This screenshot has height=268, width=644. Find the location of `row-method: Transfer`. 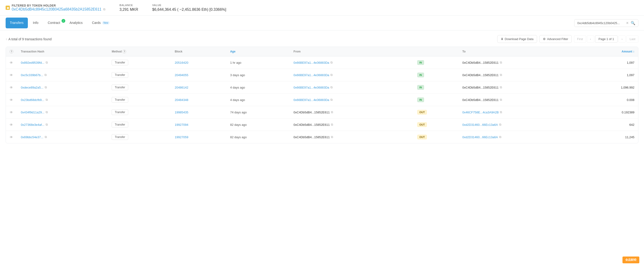

row-method: Transfer is located at coordinates (140, 88).